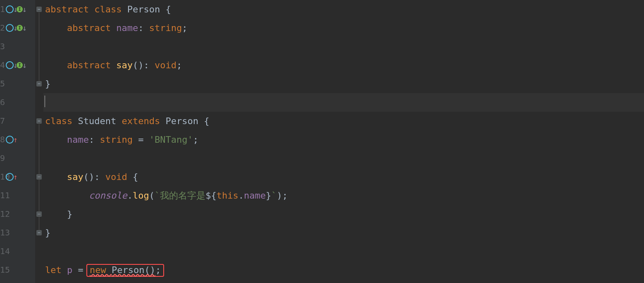 The height and width of the screenshot is (283, 644). I want to click on line-number: 11, so click(2, 195).